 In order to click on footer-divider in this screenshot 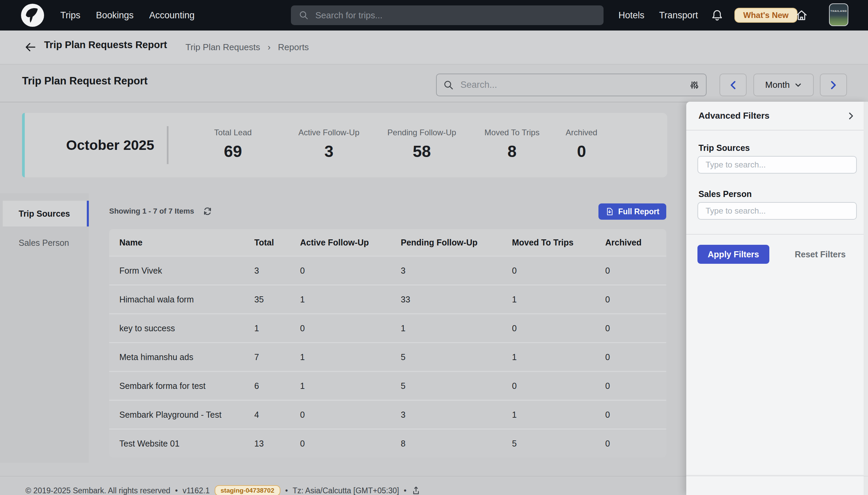, I will do `click(434, 476)`.